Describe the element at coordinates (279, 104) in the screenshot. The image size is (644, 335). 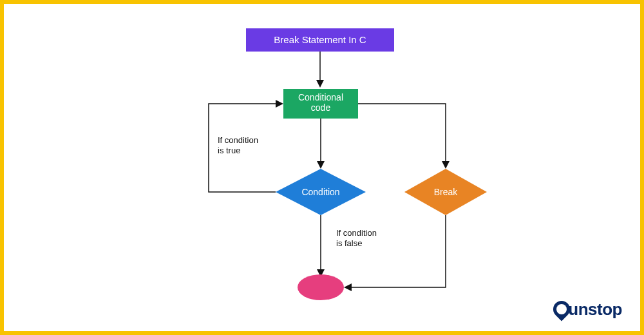
I see `arrowhead-loop` at that location.